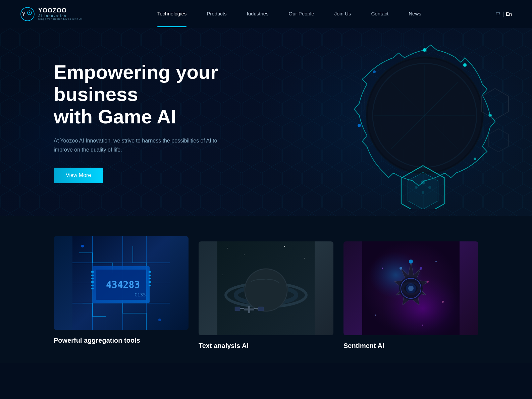 This screenshot has width=532, height=399. I want to click on logo: Y YOOZOO AI Innovation Empower Better Li…, so click(51, 14).